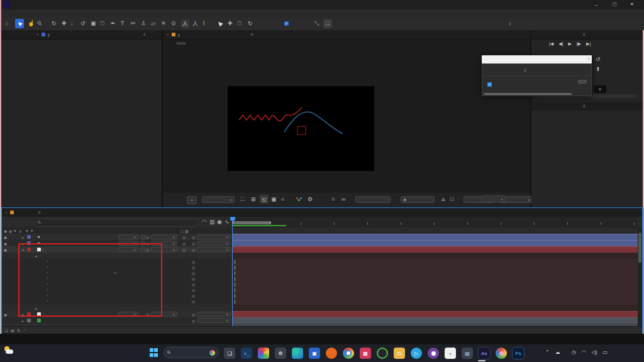 The image size is (644, 362). I want to click on photoshop-icon: Ps, so click(518, 353).